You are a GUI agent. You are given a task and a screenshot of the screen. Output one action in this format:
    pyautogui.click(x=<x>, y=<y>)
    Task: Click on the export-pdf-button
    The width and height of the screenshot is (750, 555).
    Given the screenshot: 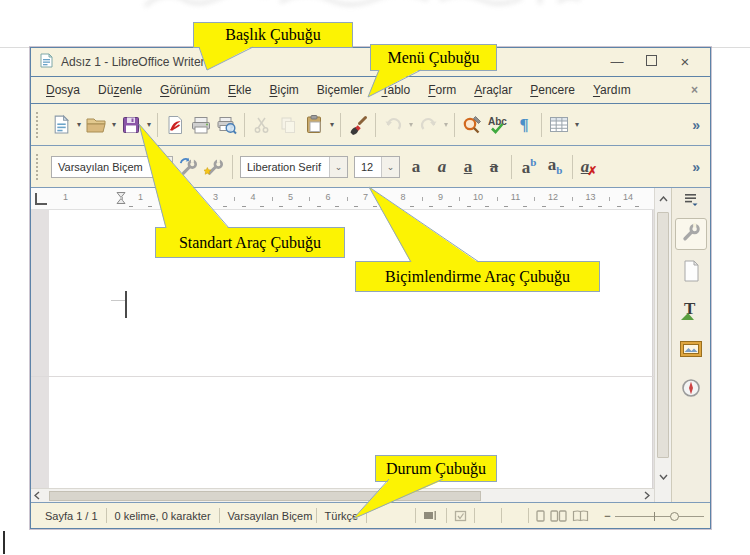 What is the action you would take?
    pyautogui.click(x=175, y=125)
    